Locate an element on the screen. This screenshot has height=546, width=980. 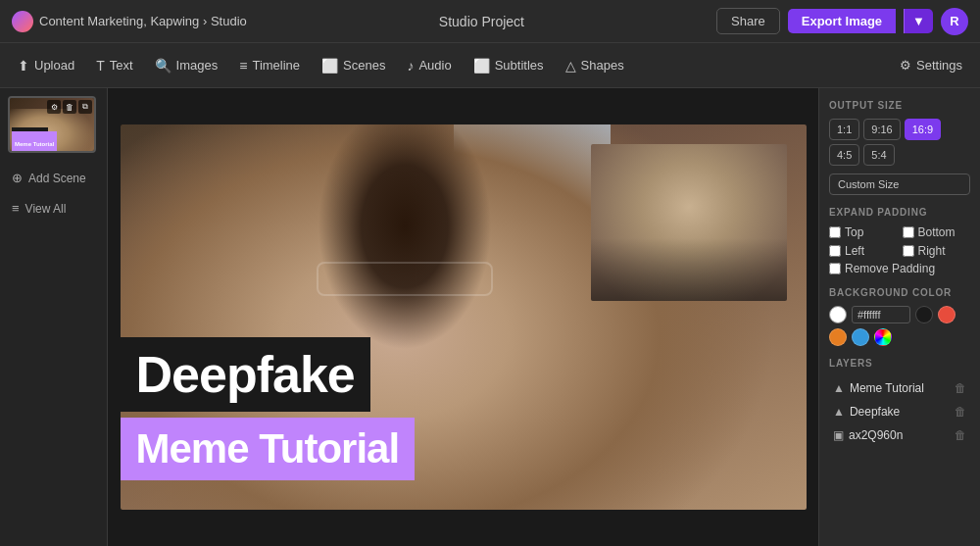
timeline-icon: ≡ is located at coordinates (243, 66).